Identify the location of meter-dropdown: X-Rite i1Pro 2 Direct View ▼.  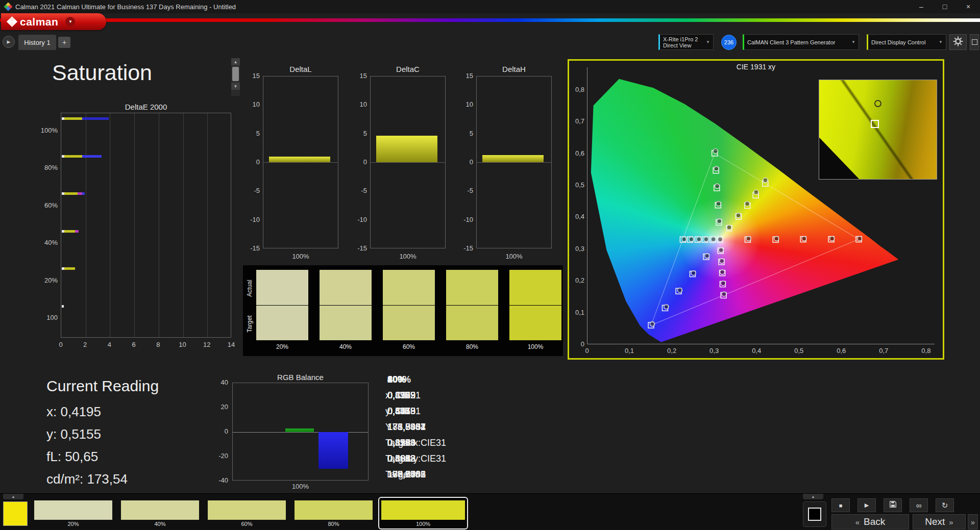
(686, 42).